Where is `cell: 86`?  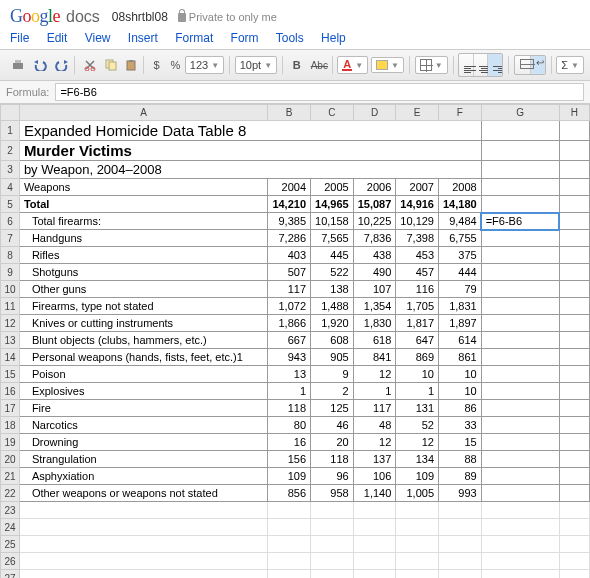 cell: 86 is located at coordinates (460, 408).